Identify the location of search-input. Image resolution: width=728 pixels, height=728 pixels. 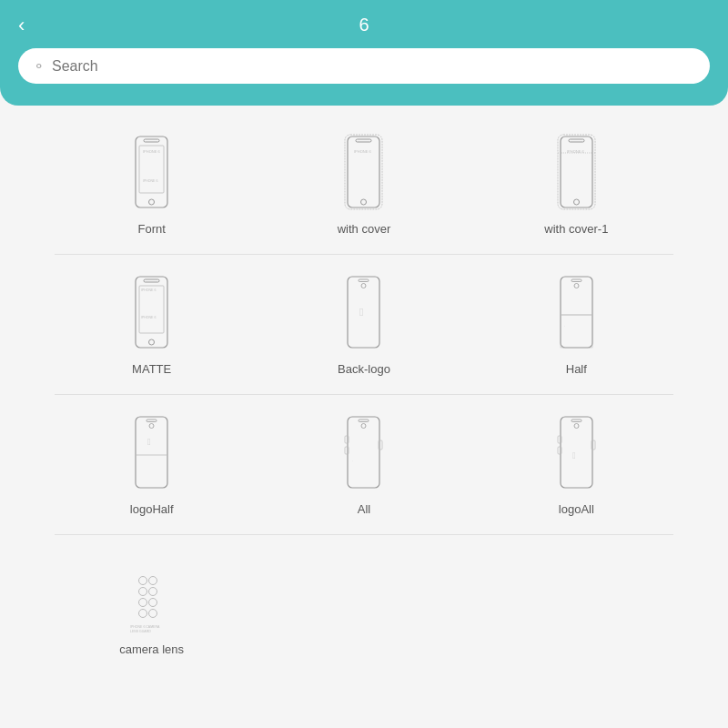
(373, 66).